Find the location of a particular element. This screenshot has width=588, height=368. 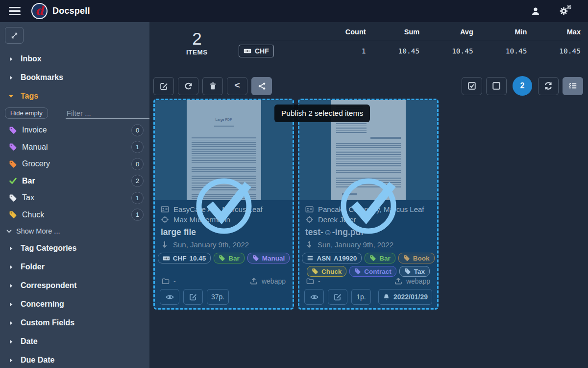

sidebar-item-folder: Folder is located at coordinates (74, 267).